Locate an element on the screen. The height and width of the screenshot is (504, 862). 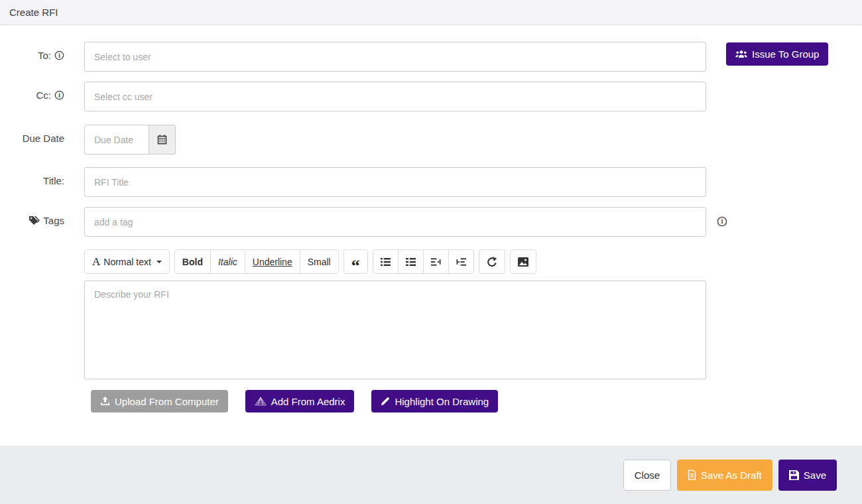
add-tag-input is located at coordinates (395, 221).